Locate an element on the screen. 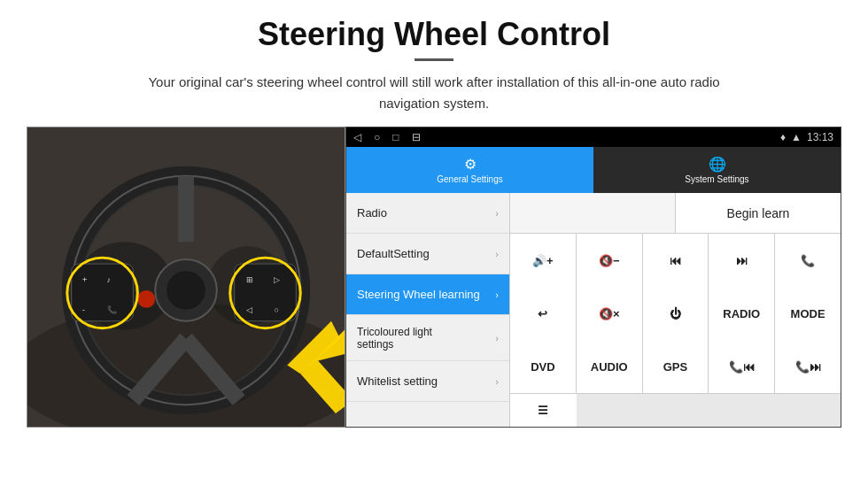  mute-button: 🔇× is located at coordinates (609, 313).